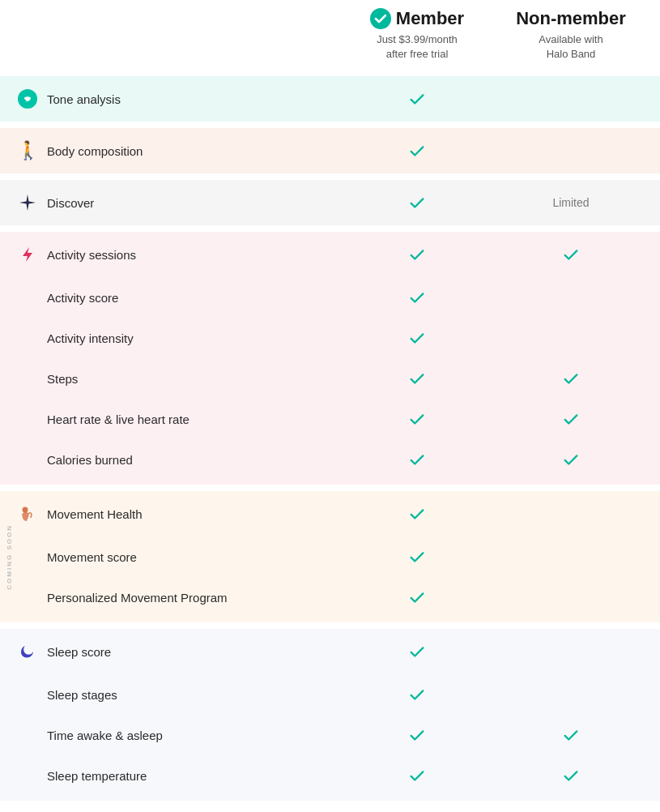 This screenshot has height=812, width=660. What do you see at coordinates (92, 254) in the screenshot?
I see `activity-sessions-label: Activity sessions` at bounding box center [92, 254].